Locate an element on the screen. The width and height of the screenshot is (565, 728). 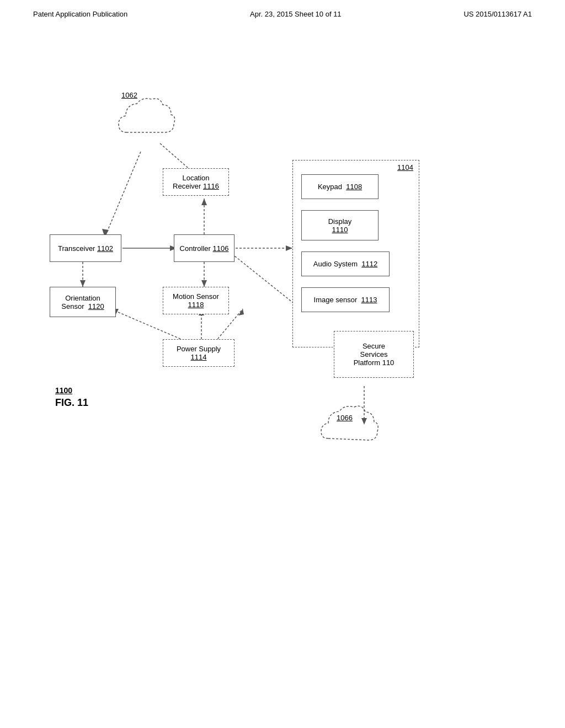
orientation-sensor-box: OrientationSensor 1120 is located at coordinates (83, 302).